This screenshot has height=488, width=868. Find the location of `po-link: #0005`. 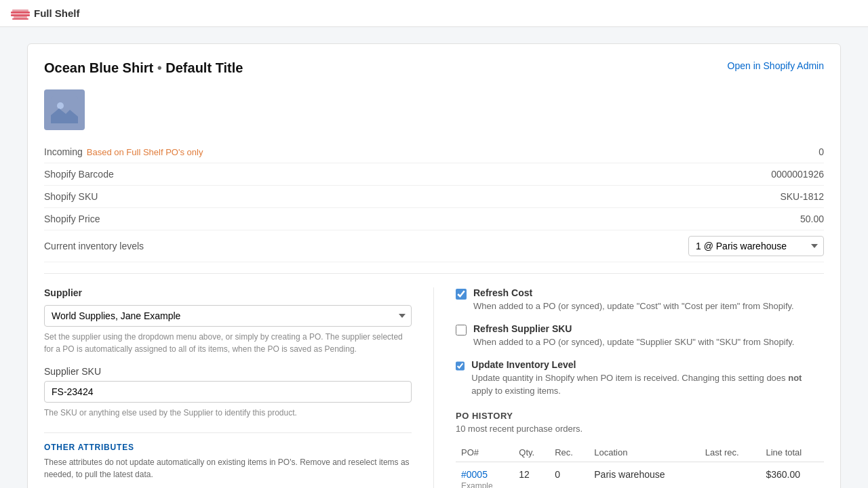

po-link: #0005 is located at coordinates (484, 474).